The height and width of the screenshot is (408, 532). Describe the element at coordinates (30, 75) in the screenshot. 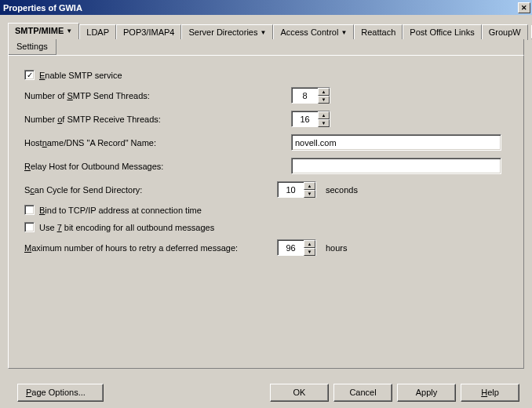

I see `check-icon: ✓` at that location.